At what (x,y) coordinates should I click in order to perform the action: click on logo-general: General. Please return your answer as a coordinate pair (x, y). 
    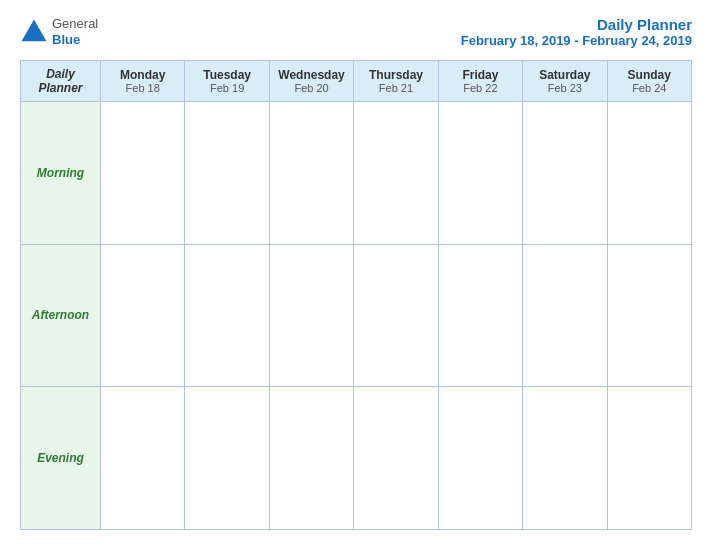
    Looking at the image, I should click on (75, 24).